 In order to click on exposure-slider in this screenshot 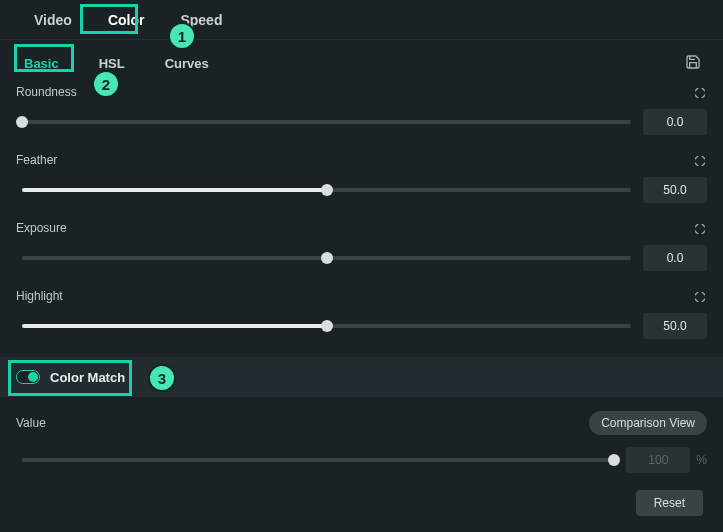, I will do `click(326, 258)`.